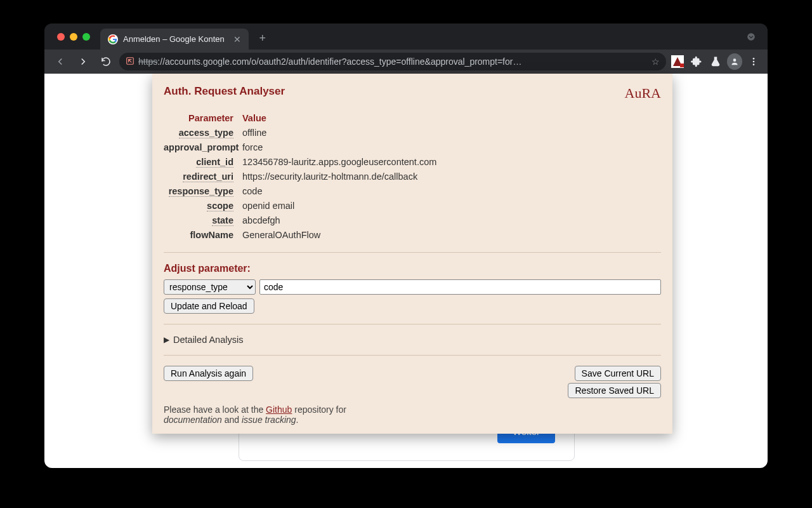 Image resolution: width=812 pixels, height=508 pixels. What do you see at coordinates (716, 62) in the screenshot?
I see `labs-icon` at bounding box center [716, 62].